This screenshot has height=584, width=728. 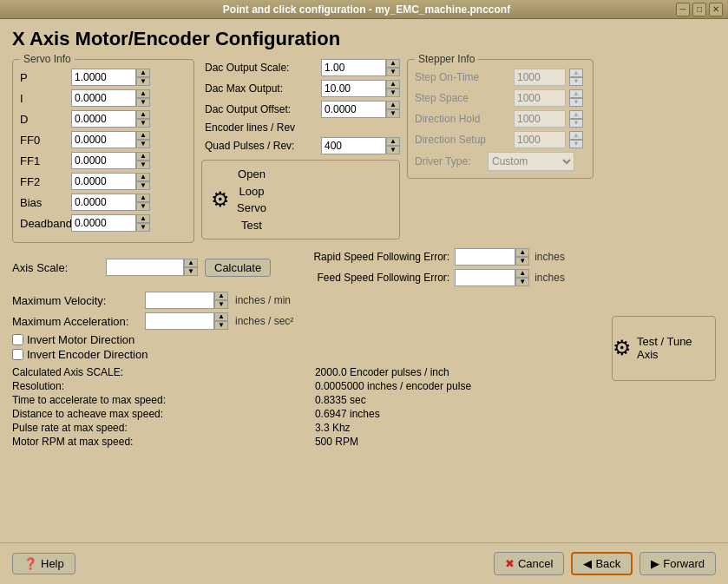 What do you see at coordinates (655, 564) in the screenshot?
I see `forward-icon: ▶` at bounding box center [655, 564].